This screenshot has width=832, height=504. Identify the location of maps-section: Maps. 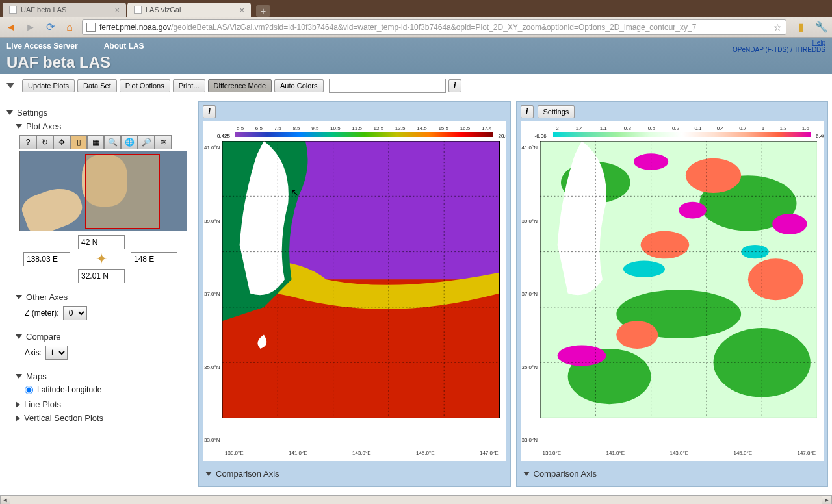
(104, 377).